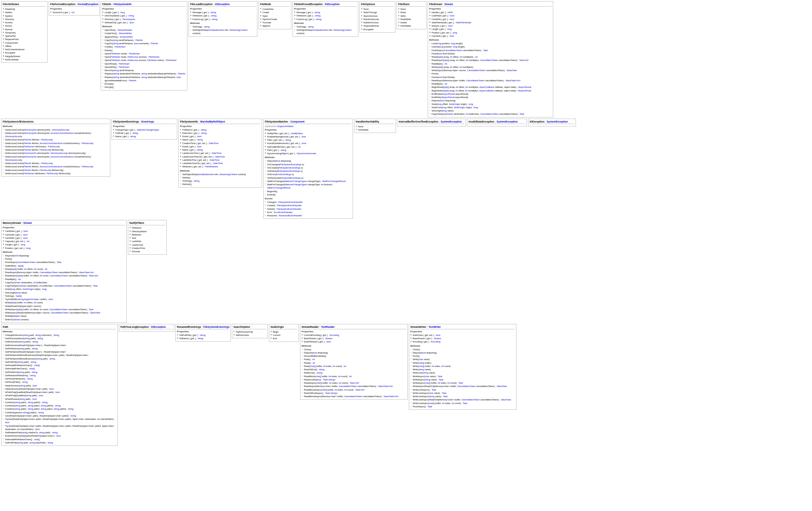  Describe the element at coordinates (354, 369) in the screenshot. I see `list-item: ReadToEnd() : string` at that location.